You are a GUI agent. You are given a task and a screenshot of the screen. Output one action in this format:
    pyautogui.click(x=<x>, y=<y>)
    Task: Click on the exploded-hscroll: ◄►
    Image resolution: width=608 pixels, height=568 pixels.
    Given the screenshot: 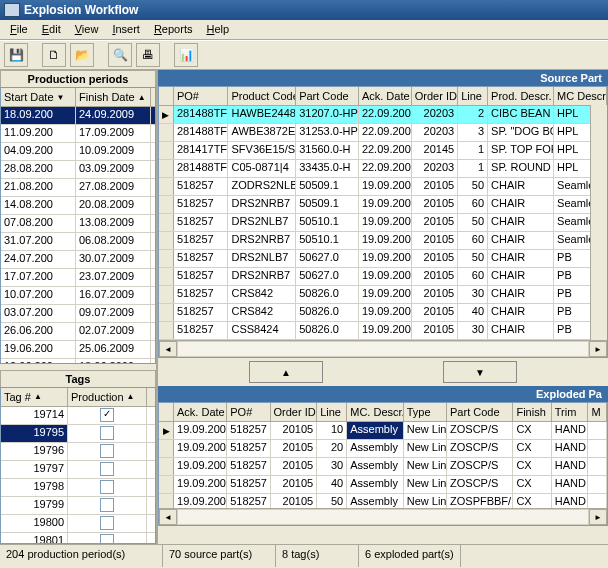 What is the action you would take?
    pyautogui.click(x=383, y=516)
    